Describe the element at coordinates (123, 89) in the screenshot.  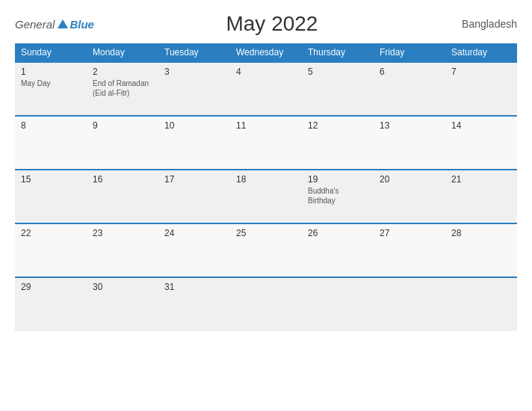
I see `calendar-cell: 2End of Ramadan (Eid al-Fitr)` at that location.